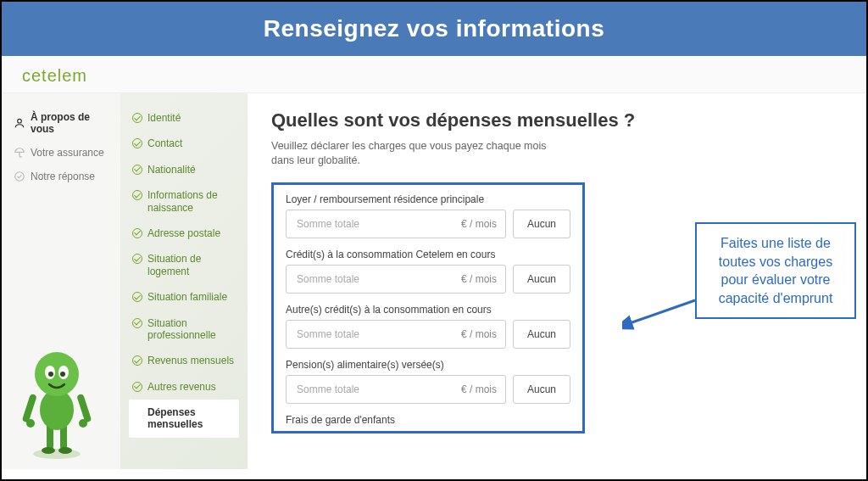 The image size is (868, 481). Describe the element at coordinates (184, 361) in the screenshot. I see `step-revenus: Revenus mensuels` at that location.